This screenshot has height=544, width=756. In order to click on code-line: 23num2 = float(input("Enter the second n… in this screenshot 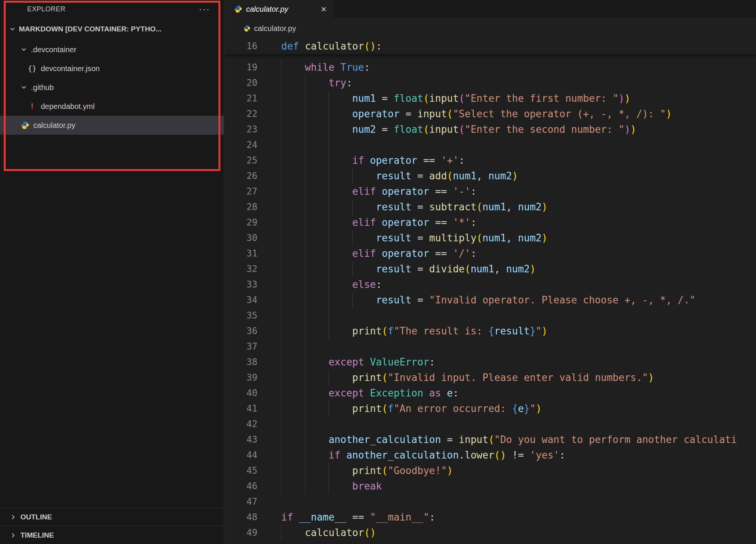, I will do `click(490, 129)`.